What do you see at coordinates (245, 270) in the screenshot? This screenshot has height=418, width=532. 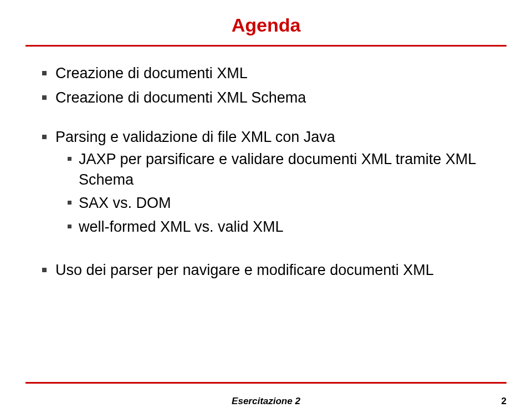 I see `bullet-text: Uso dei parser per navigare e modificare…` at bounding box center [245, 270].